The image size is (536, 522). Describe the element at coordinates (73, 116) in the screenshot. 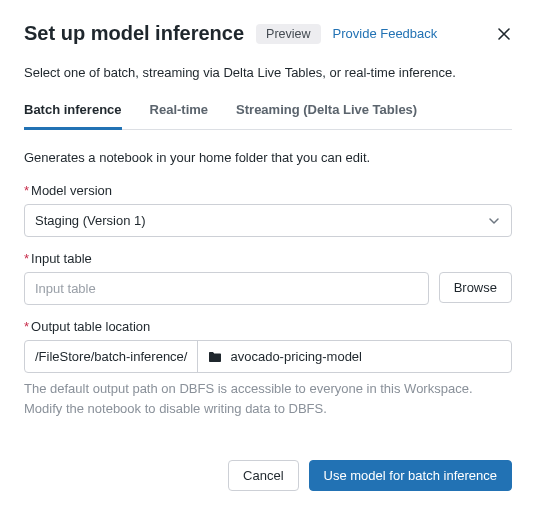

I see `tab-batch-inference: Batch inference` at that location.